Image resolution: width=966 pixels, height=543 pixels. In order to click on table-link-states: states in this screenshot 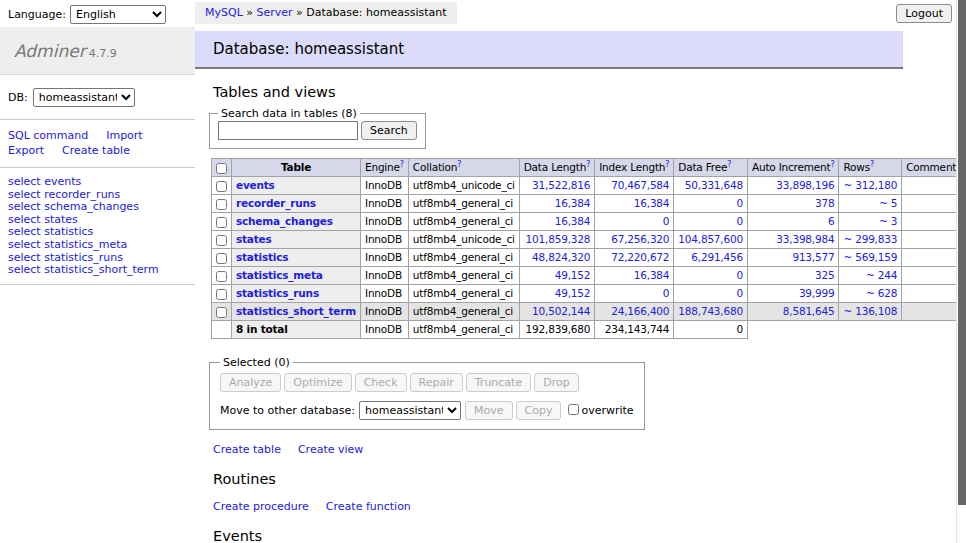, I will do `click(254, 239)`.